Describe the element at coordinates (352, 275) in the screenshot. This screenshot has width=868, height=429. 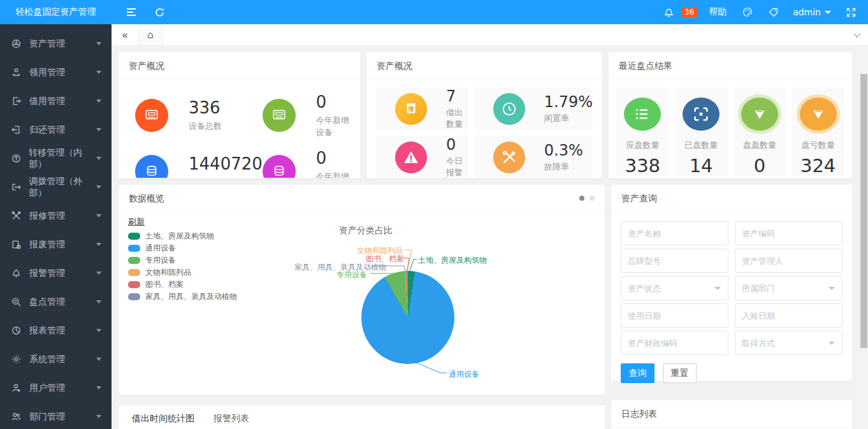
I see `pie-label: 专用设备` at that location.